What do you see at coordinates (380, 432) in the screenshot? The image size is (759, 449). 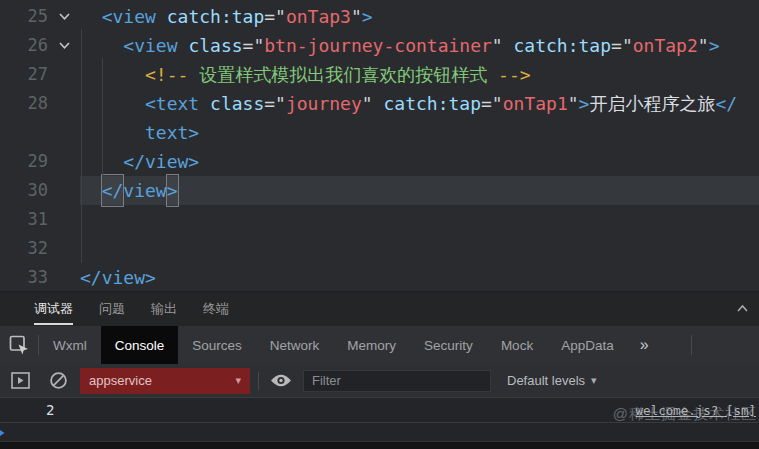 I see `console-prompt` at bounding box center [380, 432].